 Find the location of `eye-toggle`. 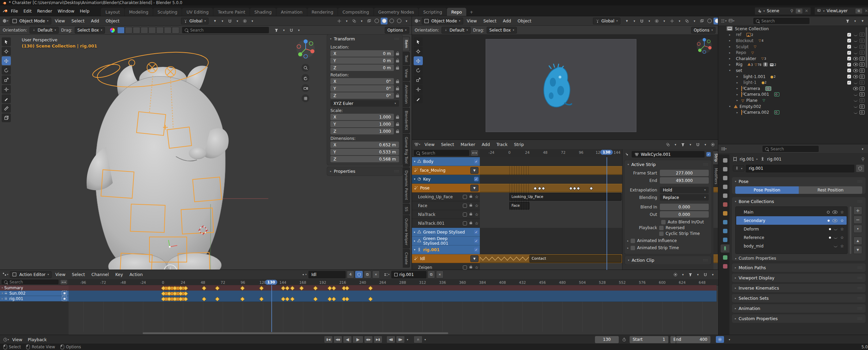

eye-toggle is located at coordinates (856, 59).